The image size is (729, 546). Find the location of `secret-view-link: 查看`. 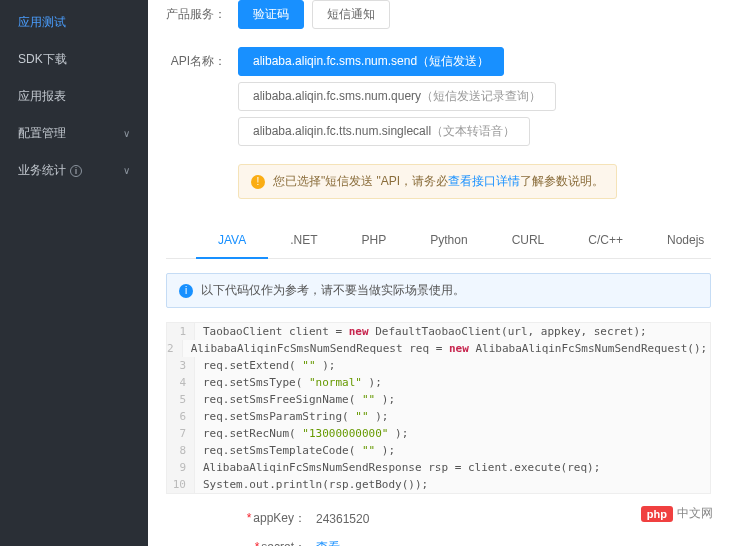

secret-view-link: 查看 is located at coordinates (328, 542).